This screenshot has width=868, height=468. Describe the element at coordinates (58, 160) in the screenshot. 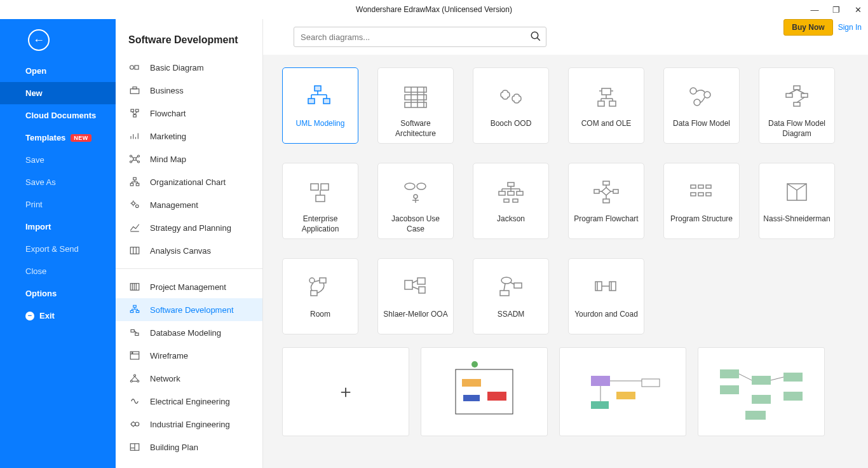

I see `nav-item-save: Save` at that location.